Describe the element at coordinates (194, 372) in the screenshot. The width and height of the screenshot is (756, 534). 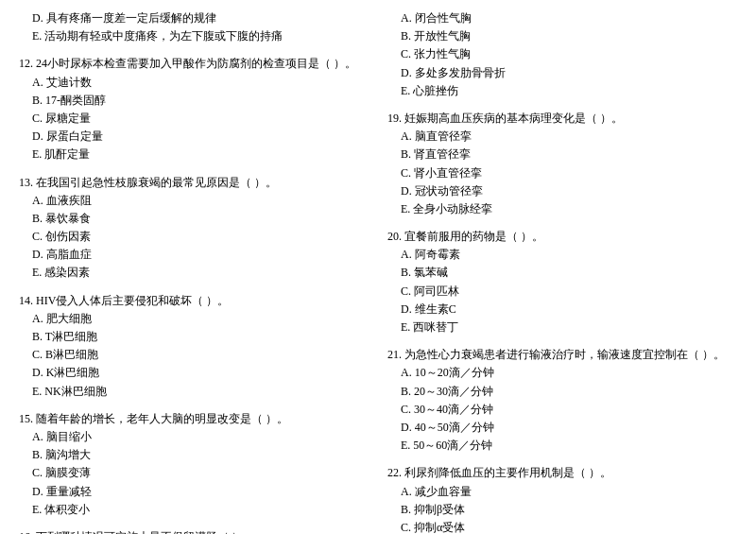
I see `option: D. K淋巴细胞` at that location.